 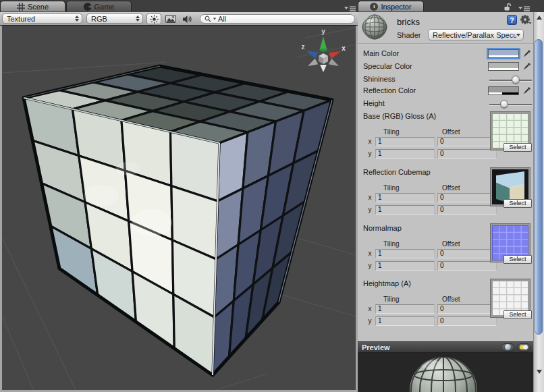 What do you see at coordinates (391, 6) in the screenshot?
I see `tab-inspector: i Inspector` at bounding box center [391, 6].